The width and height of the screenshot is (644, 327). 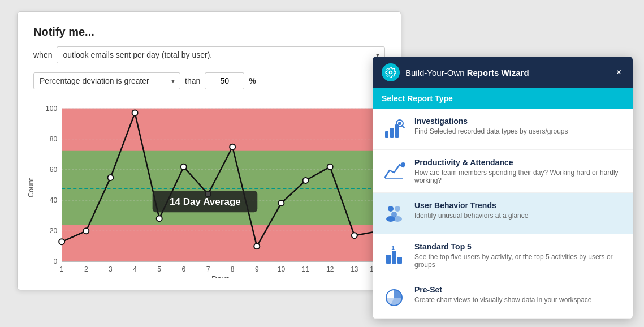 What do you see at coordinates (221, 55) in the screenshot?
I see `metric-select-wrapper: outlook emails sent per day (total by us…` at bounding box center [221, 55].